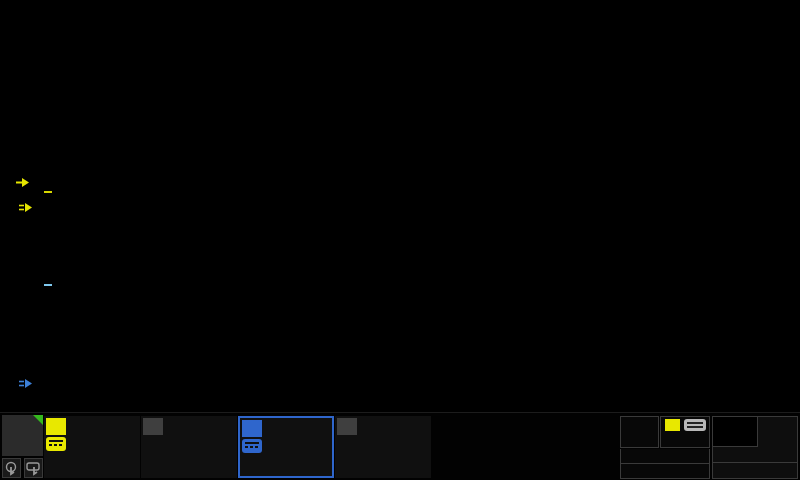 Image resolution: width=800 pixels, height=480 pixels. Describe the element at coordinates (755, 472) in the screenshot. I see `sample-row` at that location.